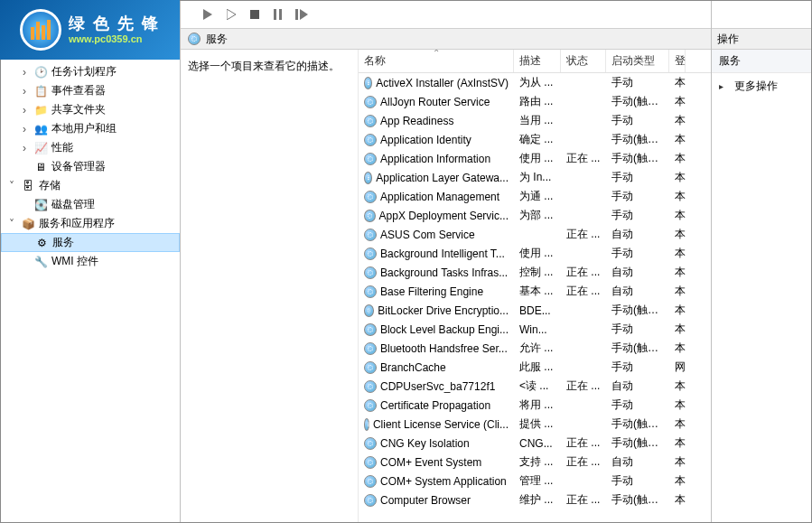 The height and width of the screenshot is (523, 812). Describe the element at coordinates (535, 462) in the screenshot. I see `service-row: COM+ Event System支持 ...正在 ...自动本` at that location.